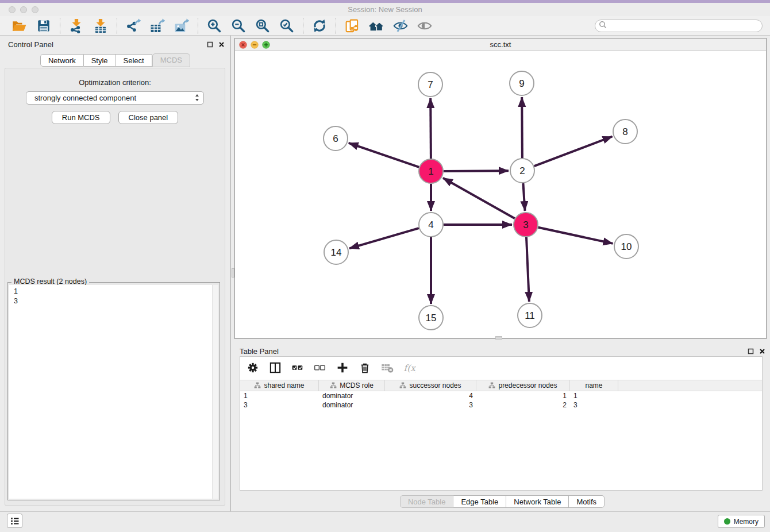 This screenshot has width=770, height=532. I want to click on import-network-button, so click(76, 26).